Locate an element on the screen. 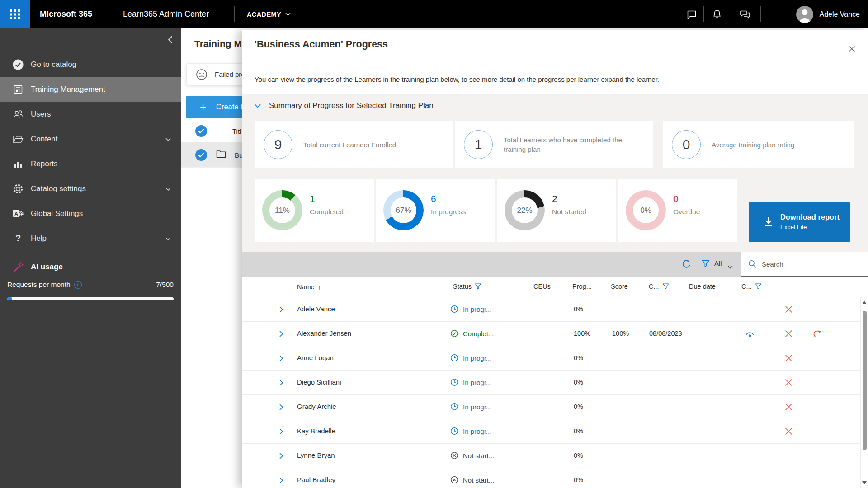 The image size is (868, 488). column-header-progress: Prog... is located at coordinates (582, 286).